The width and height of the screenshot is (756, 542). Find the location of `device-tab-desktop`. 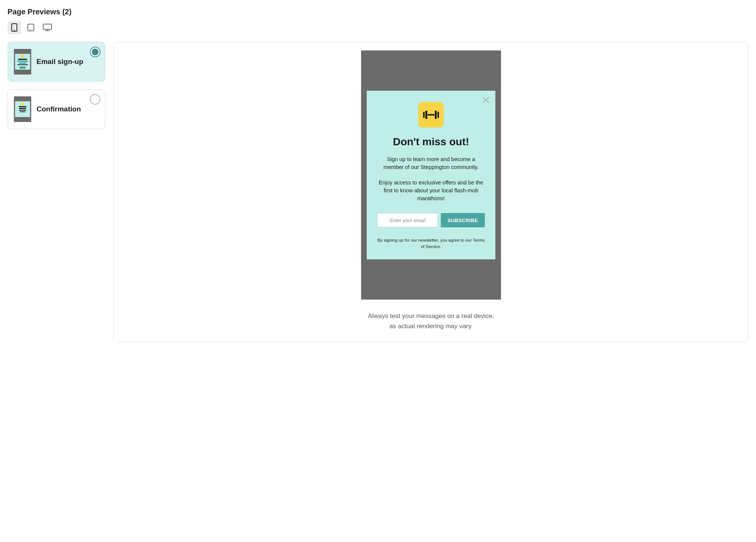

device-tab-desktop is located at coordinates (47, 27).